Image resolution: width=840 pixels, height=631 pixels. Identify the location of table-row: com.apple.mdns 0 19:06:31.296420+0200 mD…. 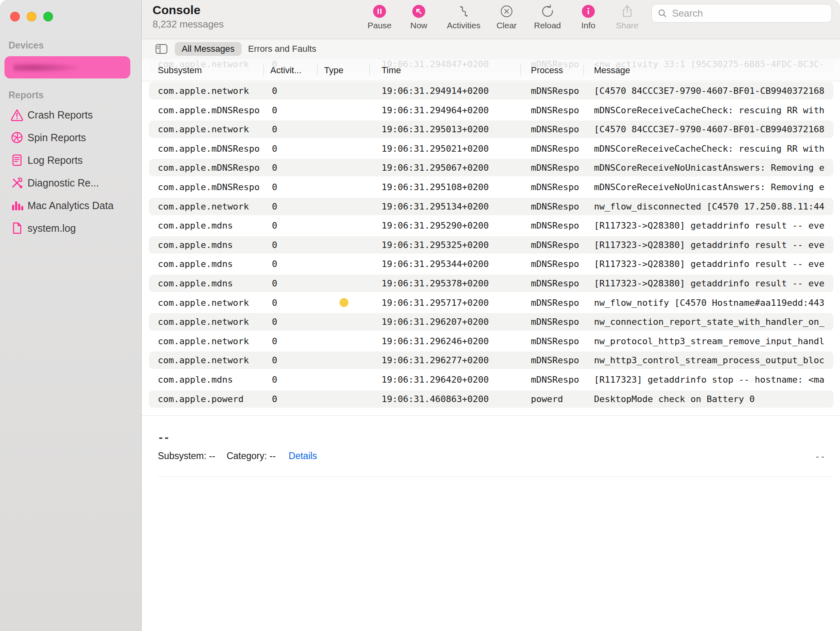
(491, 380).